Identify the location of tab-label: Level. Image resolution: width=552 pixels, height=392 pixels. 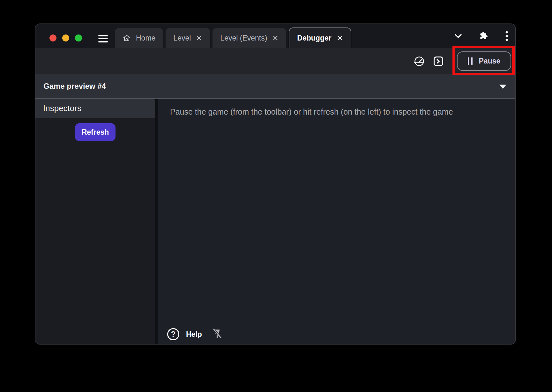
(182, 38).